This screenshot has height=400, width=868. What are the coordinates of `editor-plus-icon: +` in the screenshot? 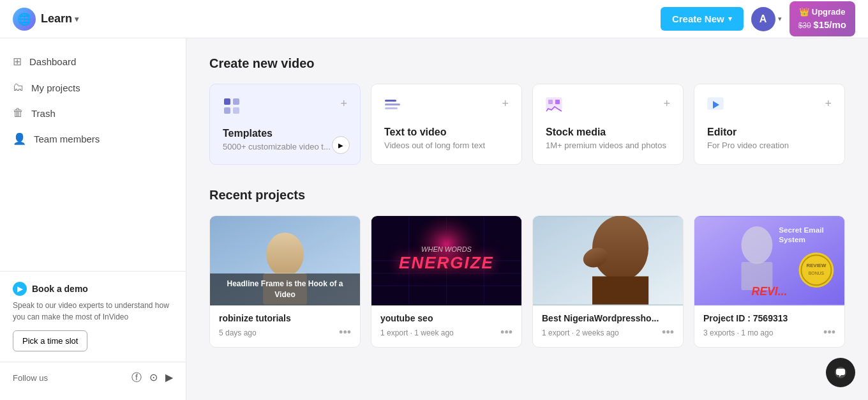 It's located at (828, 104).